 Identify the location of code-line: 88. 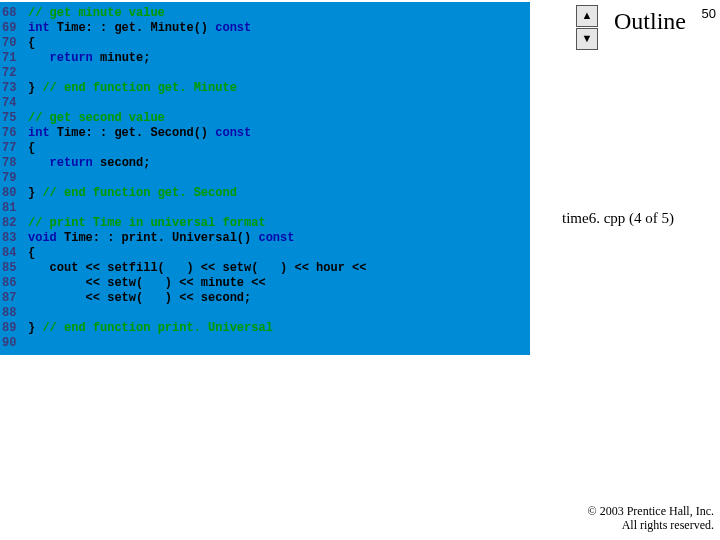
(265, 314).